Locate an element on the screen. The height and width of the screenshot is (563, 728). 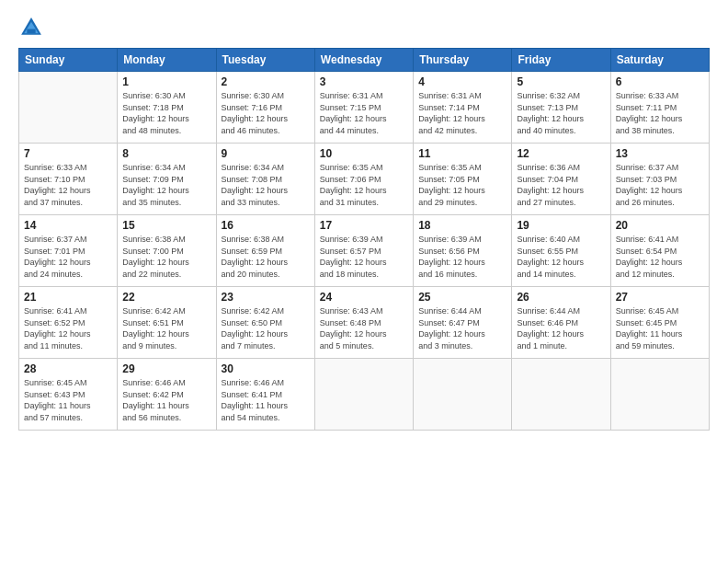
day-info: Sunrise: 6:30 AM Sunset: 7:16 PM Dayligh… is located at coordinates (266, 113).